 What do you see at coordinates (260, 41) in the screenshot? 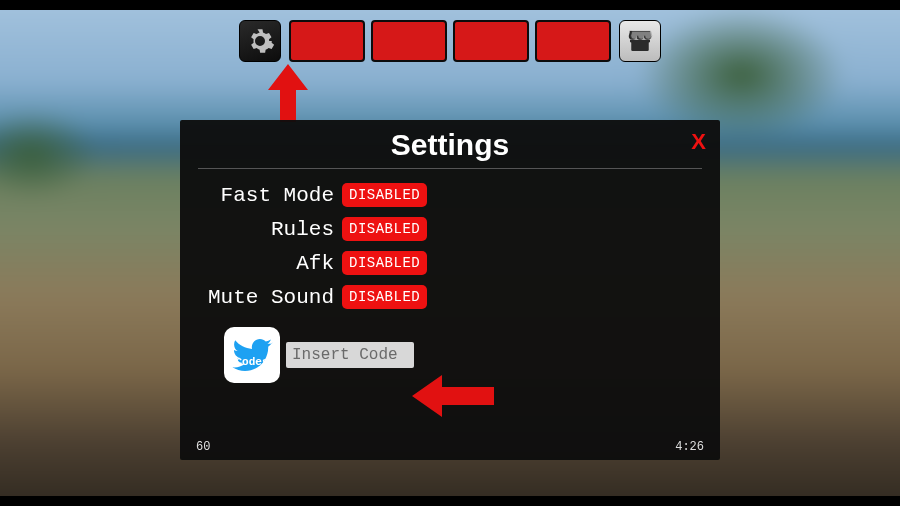
I see `settings-button` at bounding box center [260, 41].